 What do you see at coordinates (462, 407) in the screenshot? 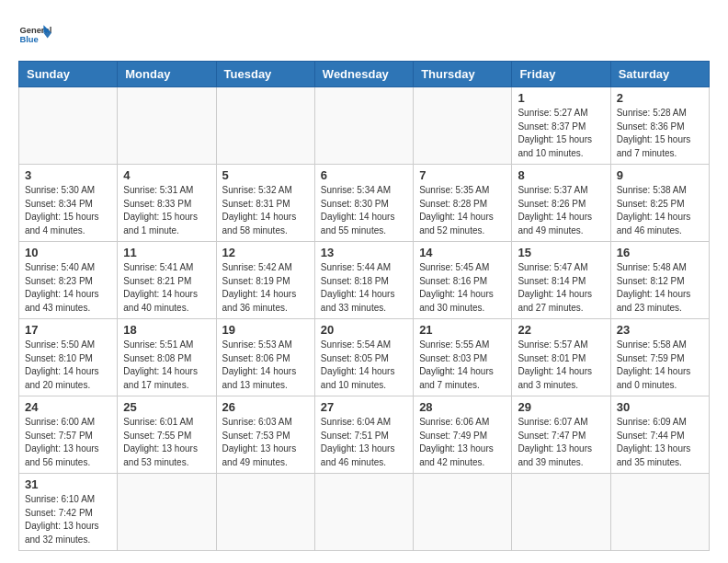
I see `day-number: 28` at bounding box center [462, 407].